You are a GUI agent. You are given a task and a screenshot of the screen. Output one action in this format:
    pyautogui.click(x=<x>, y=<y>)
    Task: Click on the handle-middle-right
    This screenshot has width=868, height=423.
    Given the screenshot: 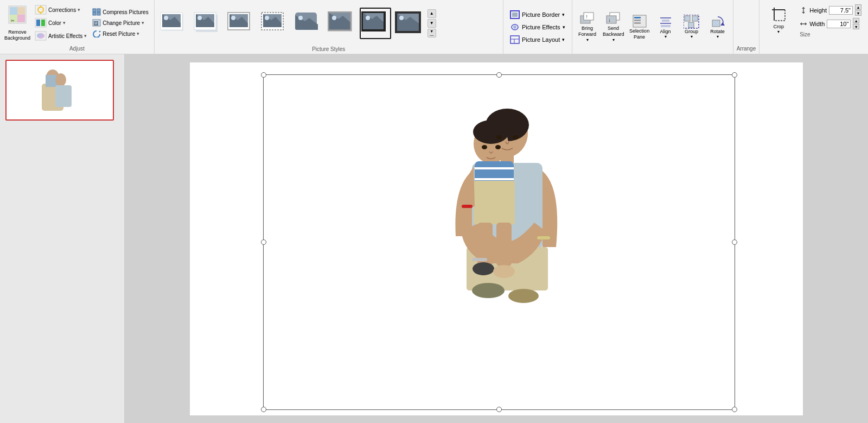 What is the action you would take?
    pyautogui.click(x=735, y=242)
    